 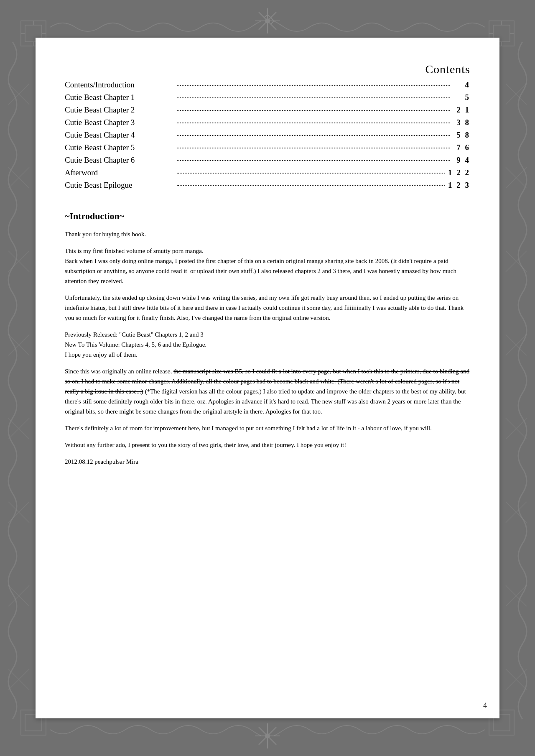 I want to click on toc-label: Cutie Beast Chapter 6, so click(x=119, y=160).